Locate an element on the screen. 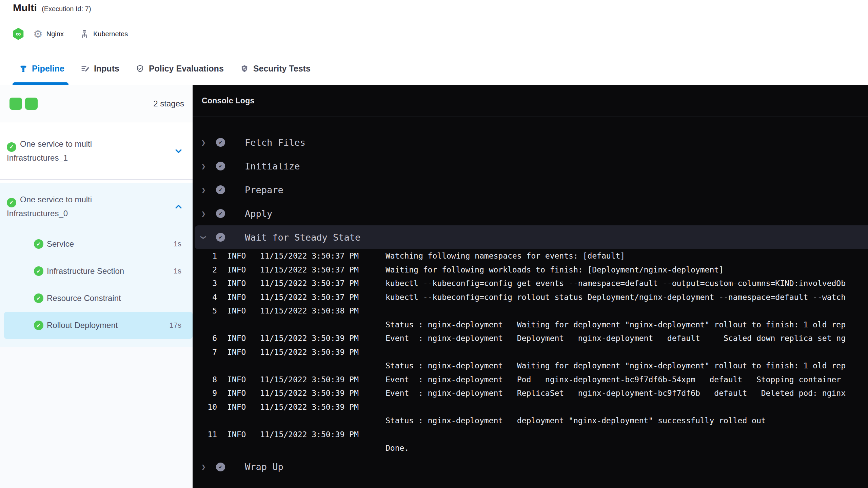 The image size is (868, 488). sidebar-step-row: ✓Rollout Deployment17s is located at coordinates (98, 325).